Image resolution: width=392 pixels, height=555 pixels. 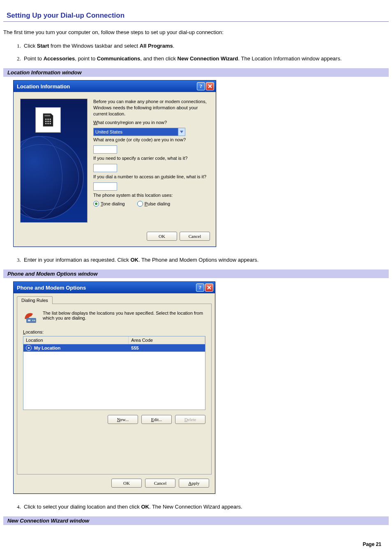 What do you see at coordinates (124, 318) in the screenshot?
I see `pm-description: The list below displays the locations yo…` at bounding box center [124, 318].